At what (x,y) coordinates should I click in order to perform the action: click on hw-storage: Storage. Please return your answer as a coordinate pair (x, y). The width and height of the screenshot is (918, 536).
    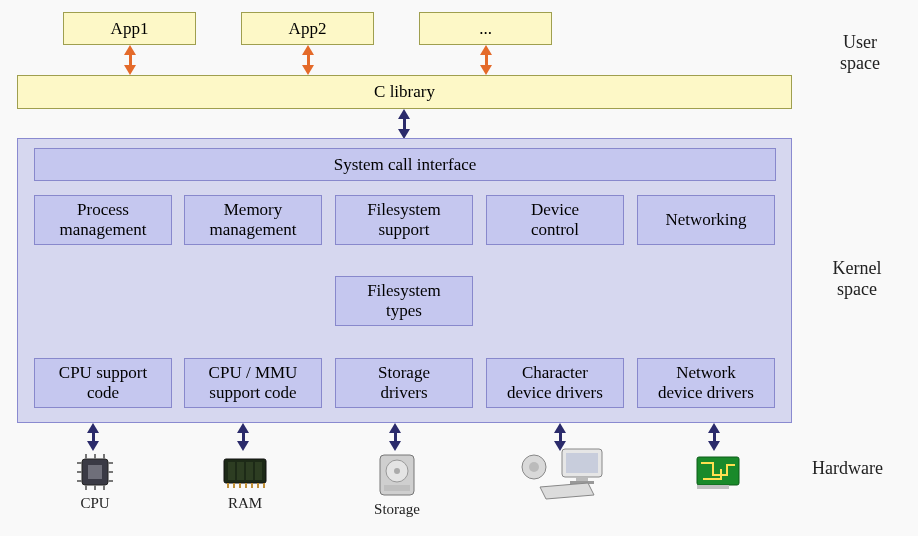
    Looking at the image, I should click on (397, 484).